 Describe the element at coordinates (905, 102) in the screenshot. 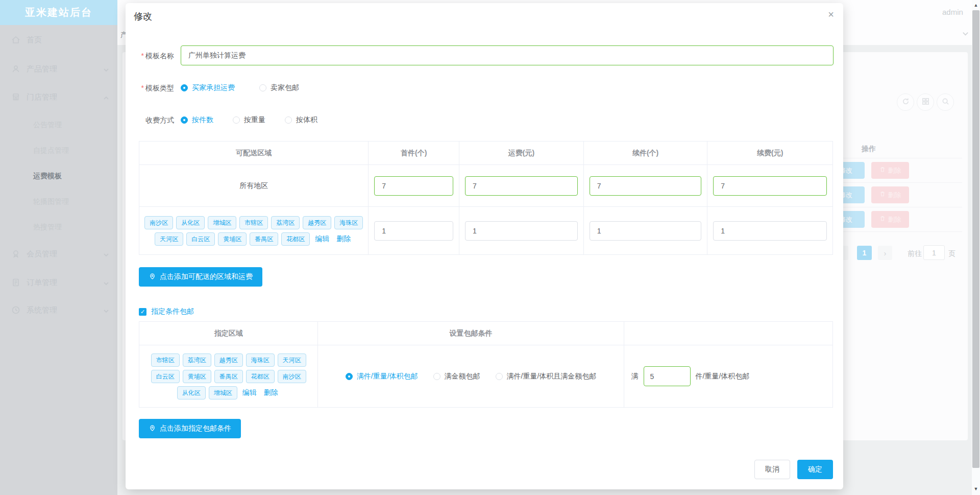

I see `refresh-button` at that location.